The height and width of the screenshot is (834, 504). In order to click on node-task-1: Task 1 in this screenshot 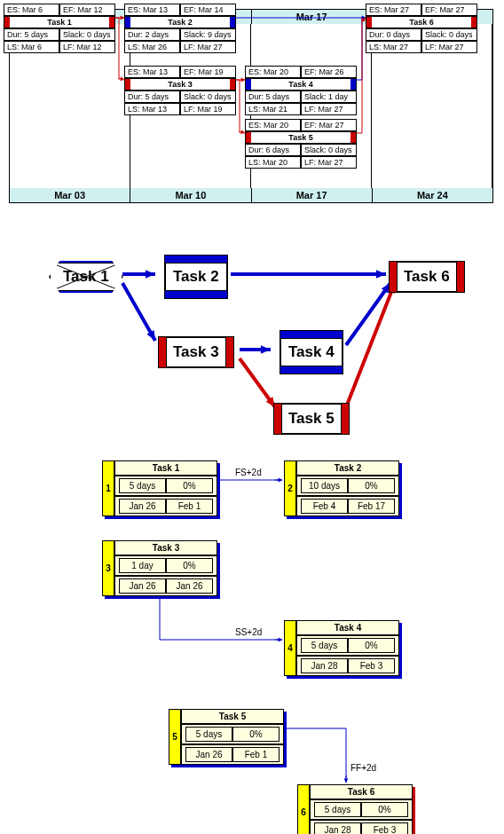, I will do `click(86, 277)`.